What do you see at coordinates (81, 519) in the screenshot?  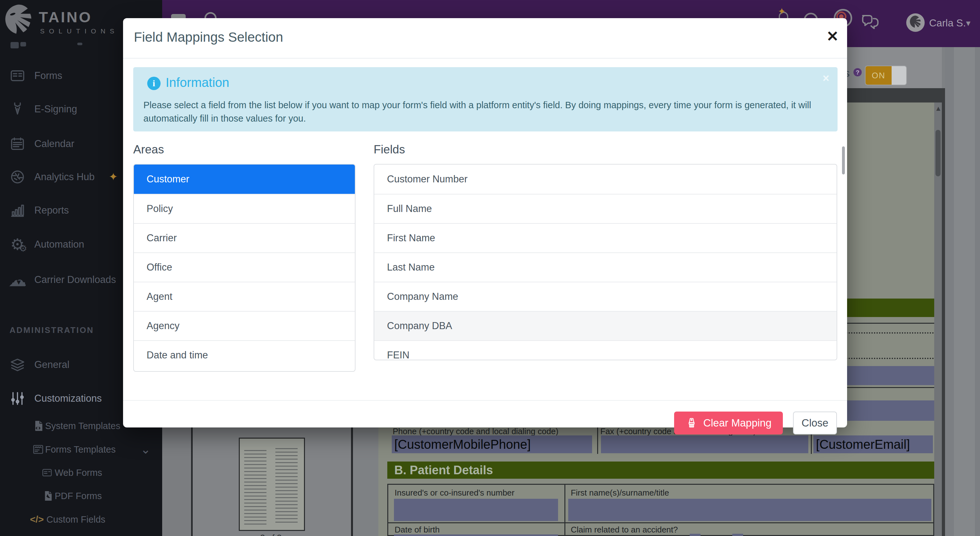 I see `sidebar-item-custom-fields: </> Custom Fields` at bounding box center [81, 519].